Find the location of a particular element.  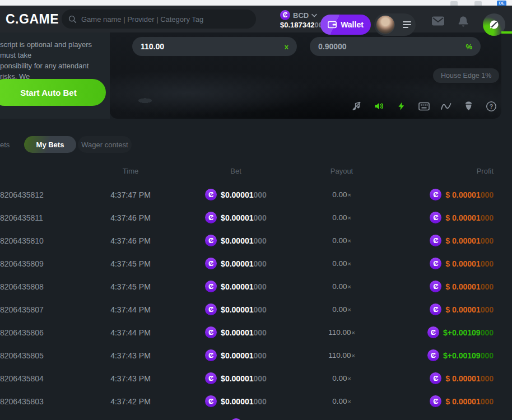

currency-selector: Ȼ BCD $0.18734200 is located at coordinates (302, 20).